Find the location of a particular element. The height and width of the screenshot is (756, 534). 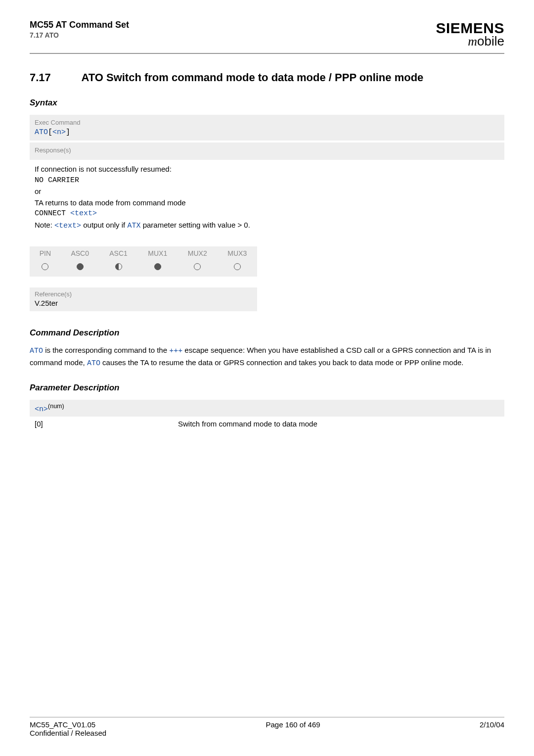

param-key: [0] is located at coordinates (106, 424).